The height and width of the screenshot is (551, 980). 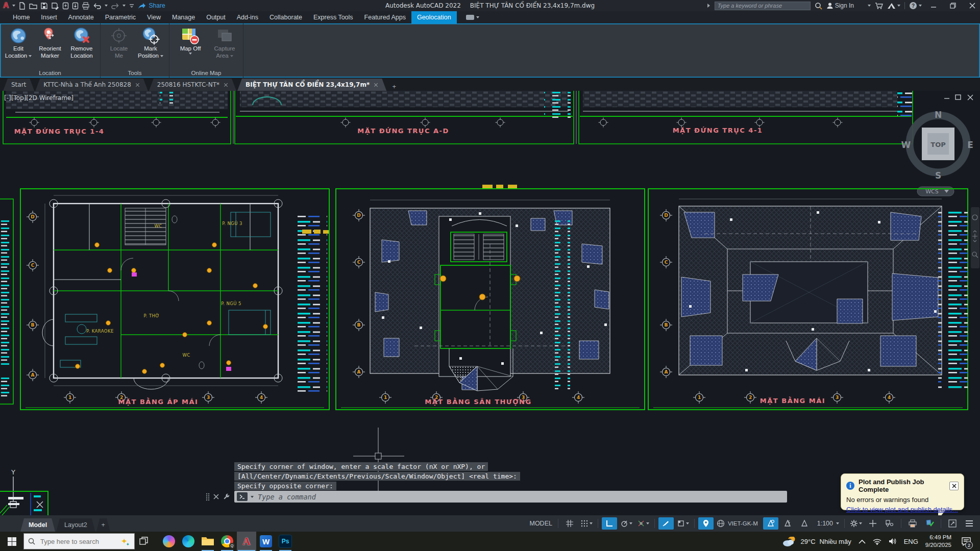 What do you see at coordinates (972, 6) in the screenshot?
I see `close-button` at bounding box center [972, 6].